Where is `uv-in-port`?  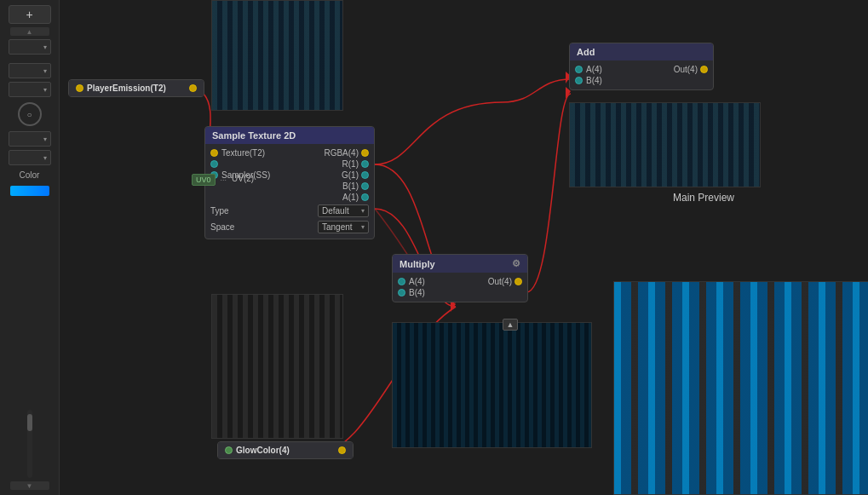
uv-in-port is located at coordinates (215, 164).